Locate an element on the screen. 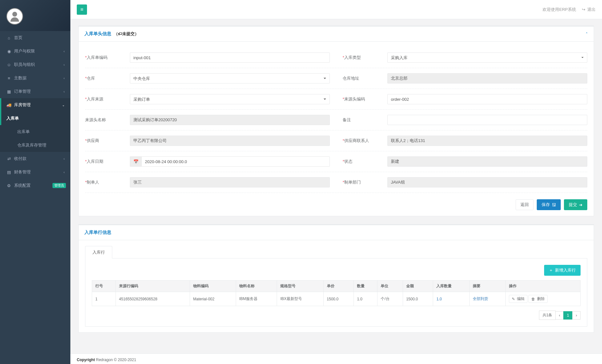 Image resolution: width=602 pixels, height=364 pixels. nav-label: 财务管理 is located at coordinates (22, 172).